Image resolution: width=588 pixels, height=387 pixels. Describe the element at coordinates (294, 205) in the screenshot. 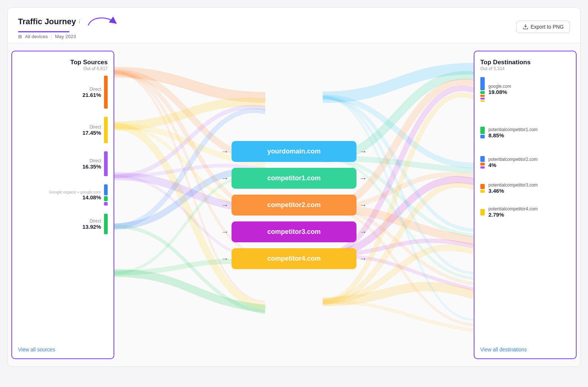

I see `domain-boxes: → yourdomain.com → → competitor1.com → →…` at that location.